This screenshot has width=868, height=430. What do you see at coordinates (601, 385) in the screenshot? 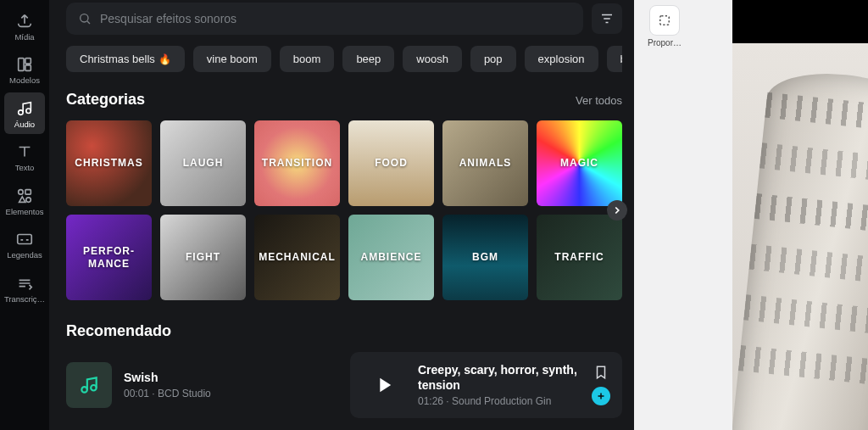
I see `rec-actions` at bounding box center [601, 385].